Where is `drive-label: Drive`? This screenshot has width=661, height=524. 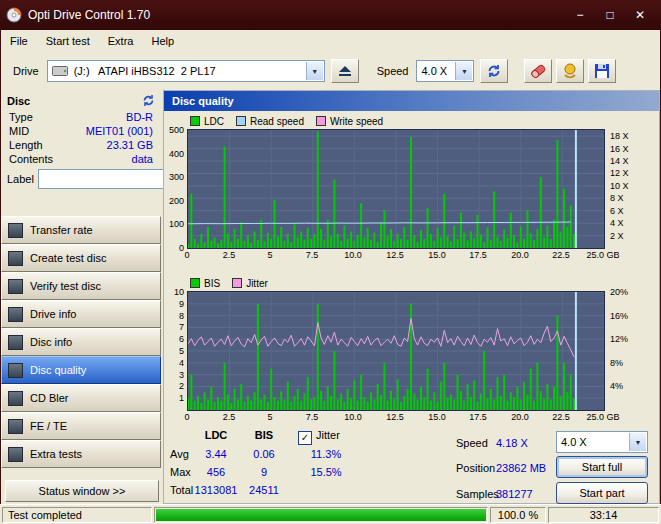
drive-label: Drive is located at coordinates (26, 71).